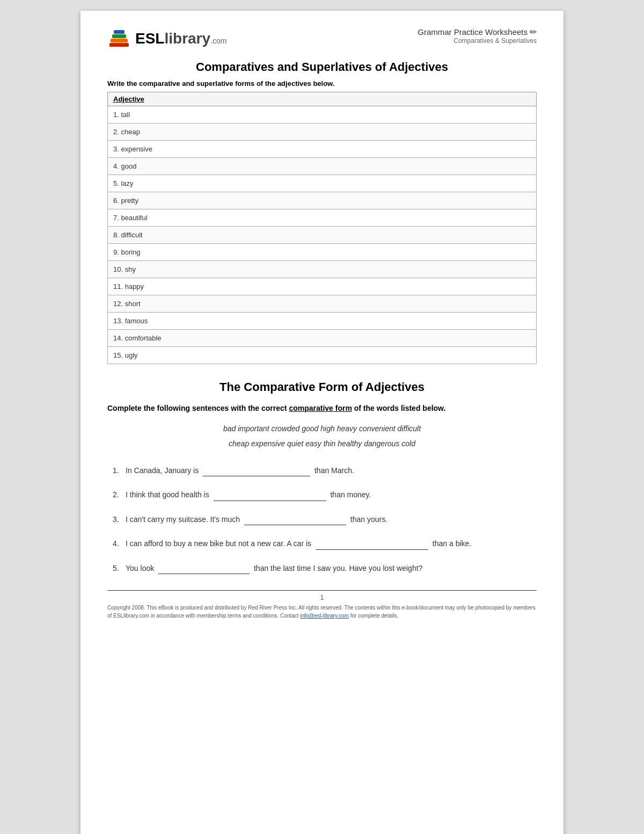 The image size is (644, 834). Describe the element at coordinates (322, 605) in the screenshot. I see `footer: 1 Copyright 2008. This eBook is produced…` at that location.